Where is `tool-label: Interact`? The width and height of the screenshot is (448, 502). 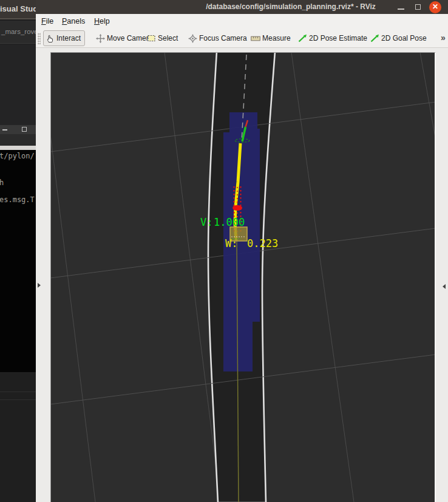 tool-label: Interact is located at coordinates (69, 38).